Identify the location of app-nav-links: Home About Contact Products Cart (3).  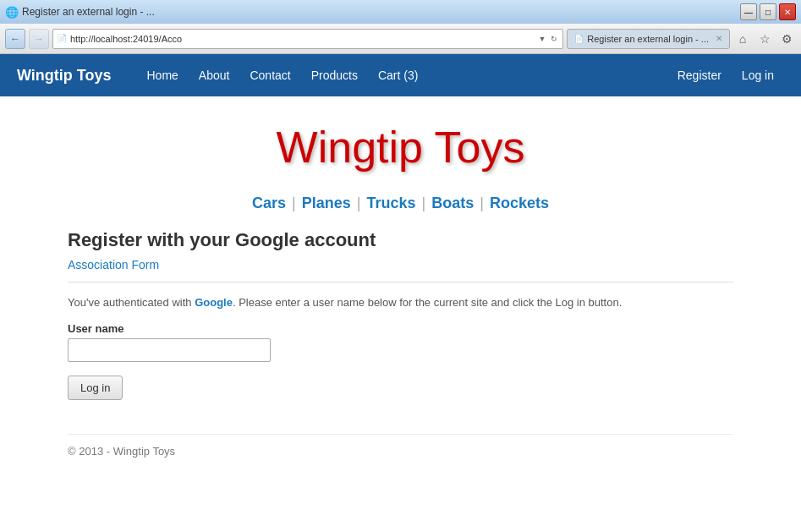
(403, 75).